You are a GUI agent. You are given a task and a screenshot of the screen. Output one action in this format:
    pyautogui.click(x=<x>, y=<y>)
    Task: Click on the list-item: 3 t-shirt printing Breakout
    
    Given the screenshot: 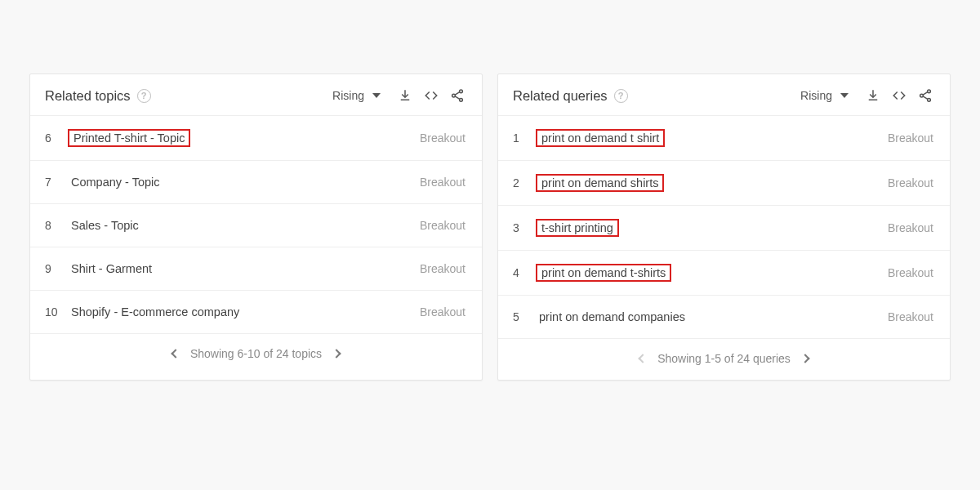 What is the action you would take?
    pyautogui.click(x=724, y=229)
    